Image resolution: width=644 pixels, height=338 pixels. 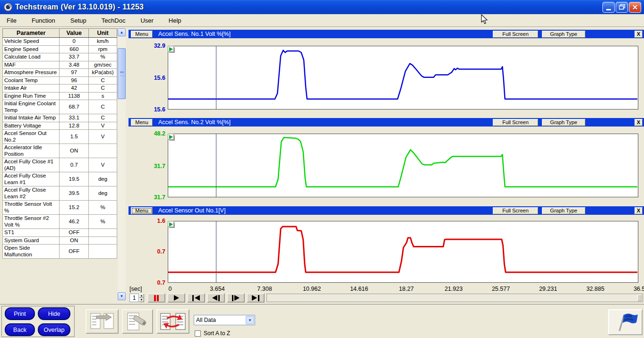 I want to click on sort-checkbox, so click(x=197, y=333).